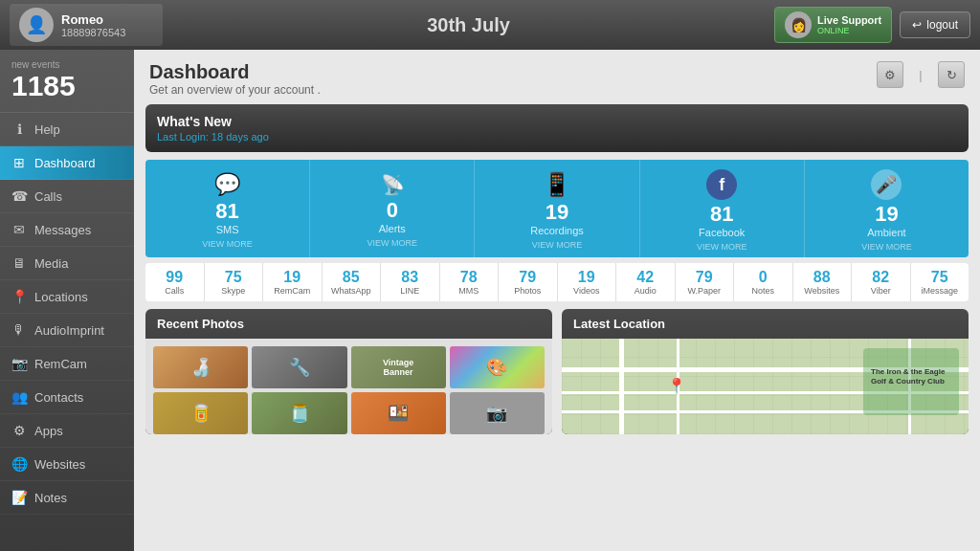  I want to click on sidebar-item-remcam: 📷 RemCam, so click(67, 364).